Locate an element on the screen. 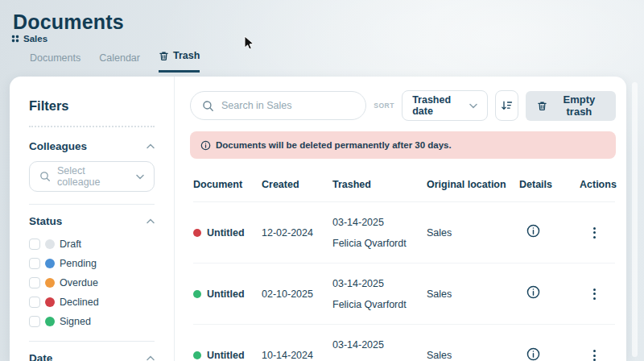  breadcrumb: Sales is located at coordinates (29, 39).